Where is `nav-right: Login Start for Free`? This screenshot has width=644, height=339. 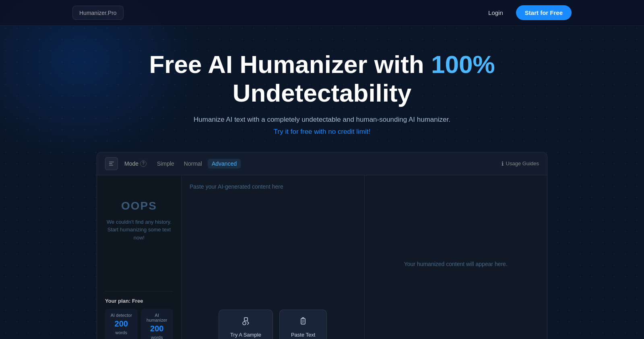
nav-right: Login Start for Free is located at coordinates (526, 13).